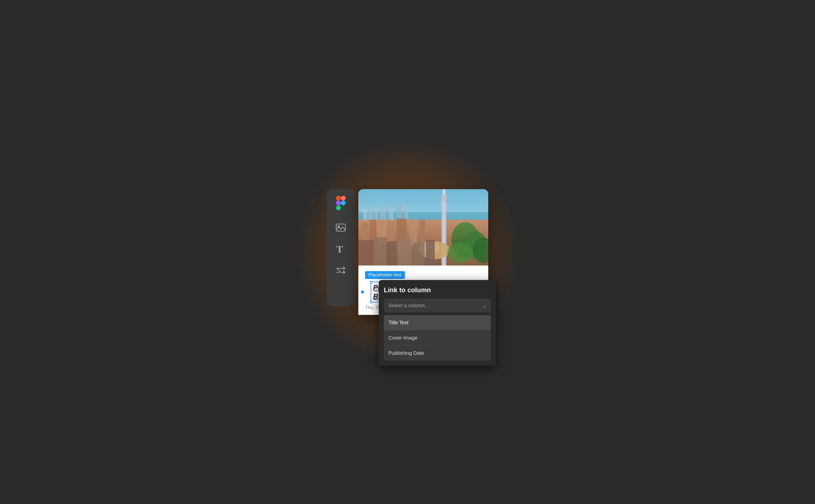 Image resolution: width=815 pixels, height=504 pixels. What do you see at coordinates (341, 203) in the screenshot?
I see `figma-icon` at bounding box center [341, 203].